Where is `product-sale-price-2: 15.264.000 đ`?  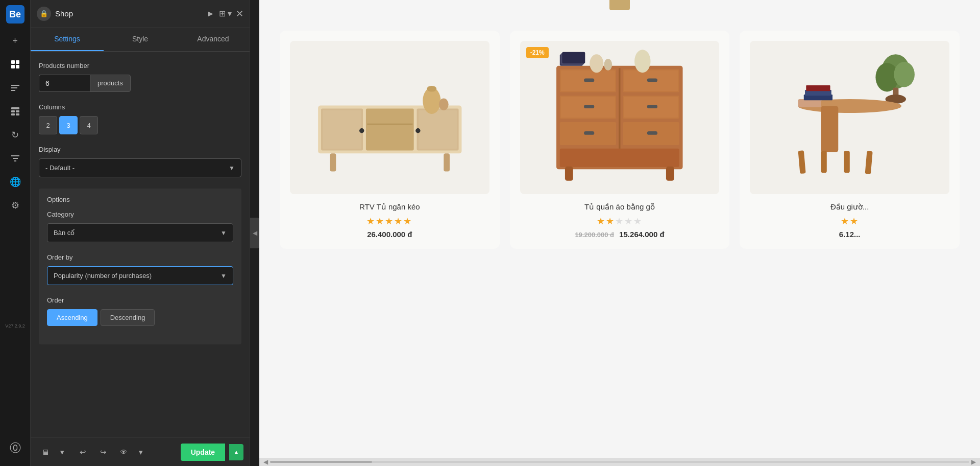
product-sale-price-2: 15.264.000 đ is located at coordinates (642, 234).